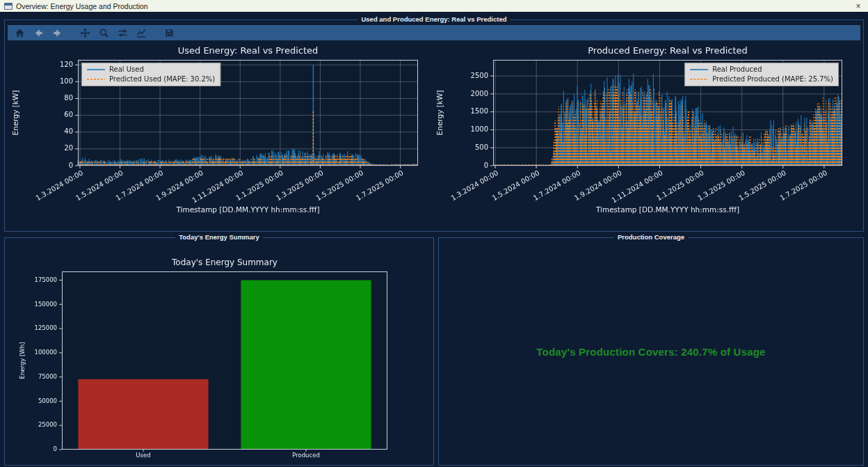 This screenshot has height=467, width=868. I want to click on frame-label-production-coverage: Production Coverage, so click(651, 237).